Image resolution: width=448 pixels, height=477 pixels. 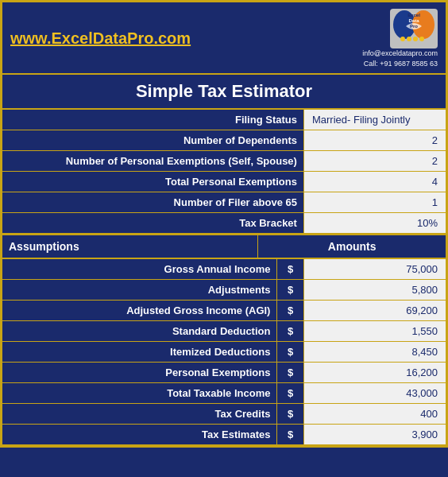 I want to click on table-row: Itemized Deductions$8,450, so click(x=224, y=352).